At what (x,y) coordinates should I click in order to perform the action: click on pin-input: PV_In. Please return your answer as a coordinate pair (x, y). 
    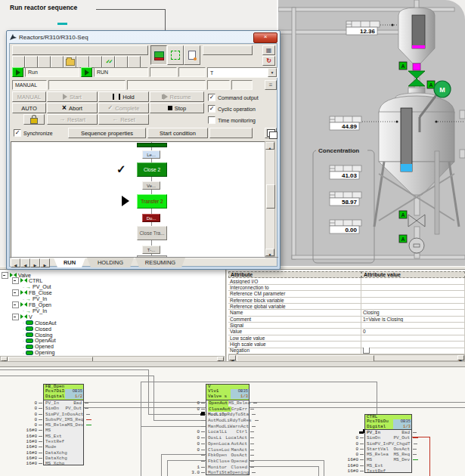
    Looking at the image, I should click on (374, 432).